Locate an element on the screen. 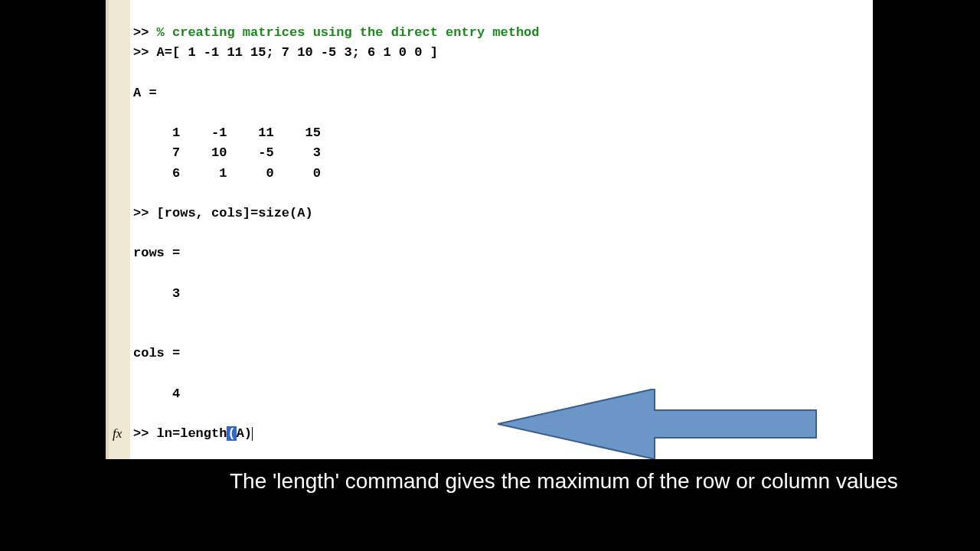 This screenshot has height=551, width=980. video-caption: The 'length' command gives the maximum o… is located at coordinates (490, 479).